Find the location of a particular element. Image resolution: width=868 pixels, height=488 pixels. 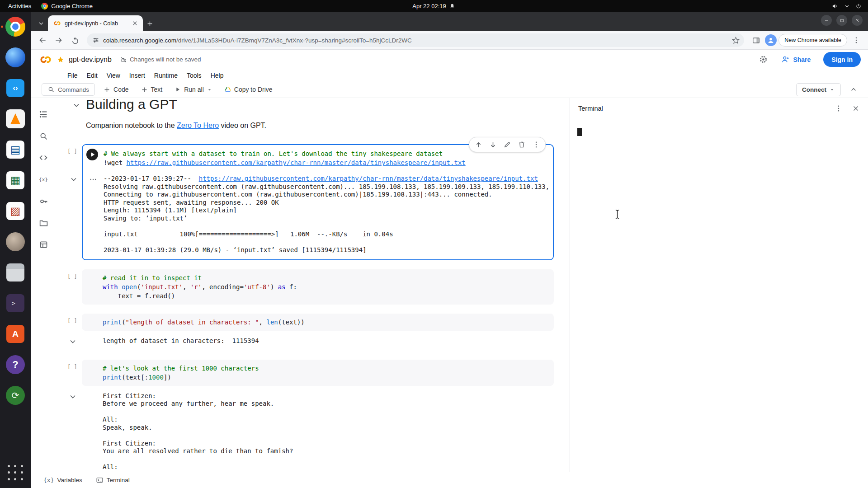

more-vert-button is located at coordinates (536, 145).